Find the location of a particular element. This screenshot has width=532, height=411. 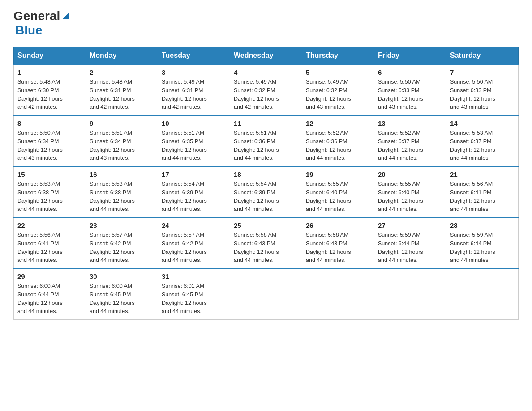

calendar-cell: 15Sunrise: 5:53 AMSunset: 6:38 PMDayligh… is located at coordinates (50, 192).